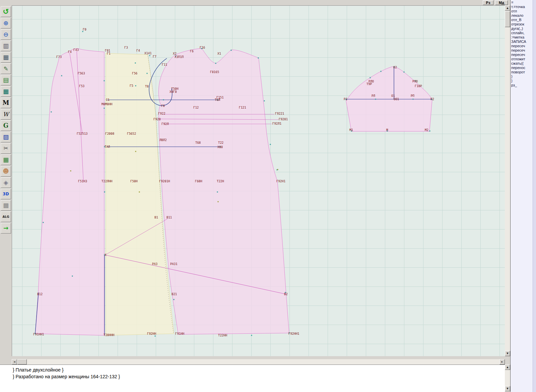  I want to click on point-label: Х3П1П, so click(179, 57).